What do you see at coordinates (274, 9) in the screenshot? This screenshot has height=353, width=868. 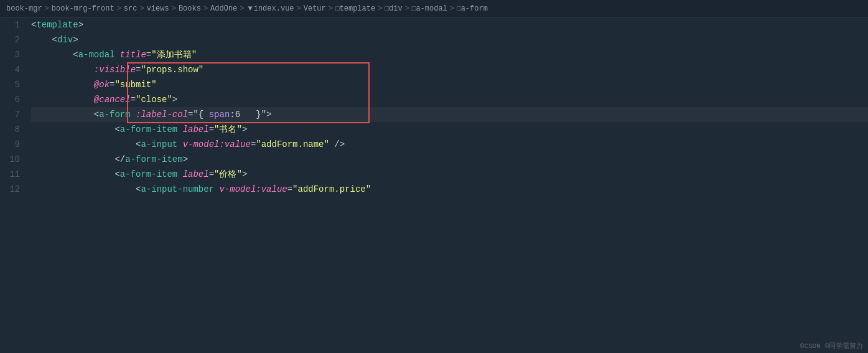 I see `bc-index-vue: index.vue` at bounding box center [274, 9].